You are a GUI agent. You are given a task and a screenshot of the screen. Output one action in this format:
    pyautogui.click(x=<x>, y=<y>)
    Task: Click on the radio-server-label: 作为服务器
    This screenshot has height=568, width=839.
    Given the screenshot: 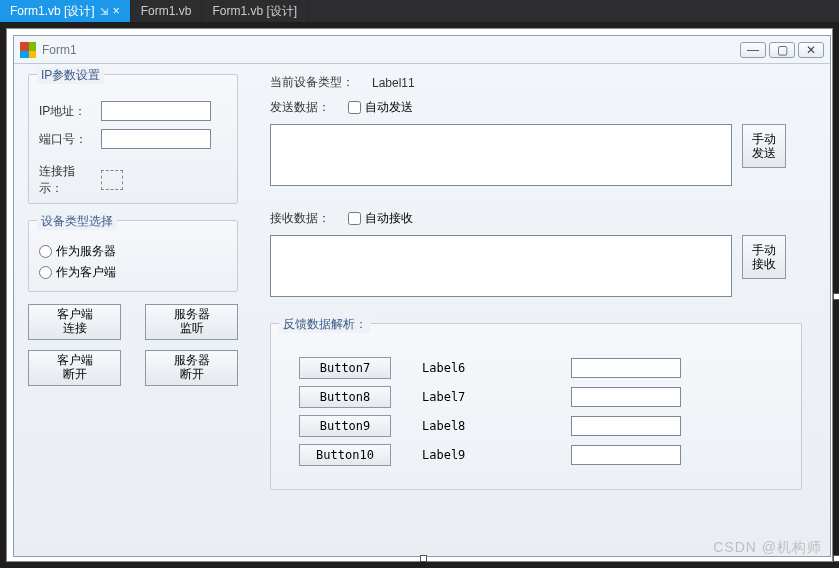 What is the action you would take?
    pyautogui.click(x=86, y=252)
    